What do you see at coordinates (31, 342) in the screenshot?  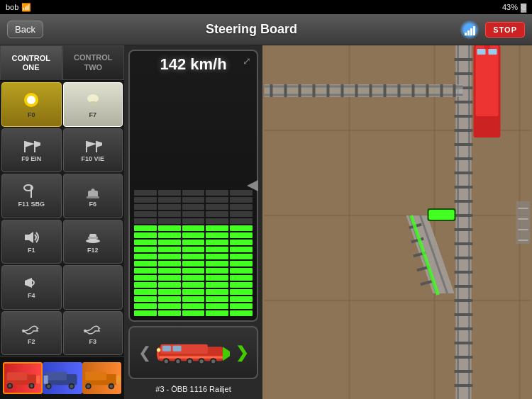 I see `func-label-F2: F2` at bounding box center [31, 342].